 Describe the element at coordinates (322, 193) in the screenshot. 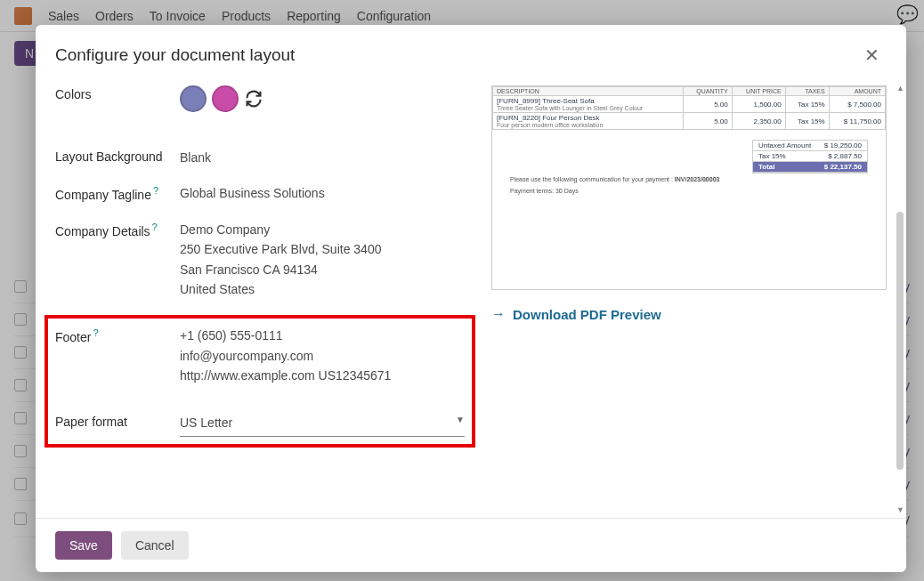

I see `tagline-value: Global Business Solutions` at that location.